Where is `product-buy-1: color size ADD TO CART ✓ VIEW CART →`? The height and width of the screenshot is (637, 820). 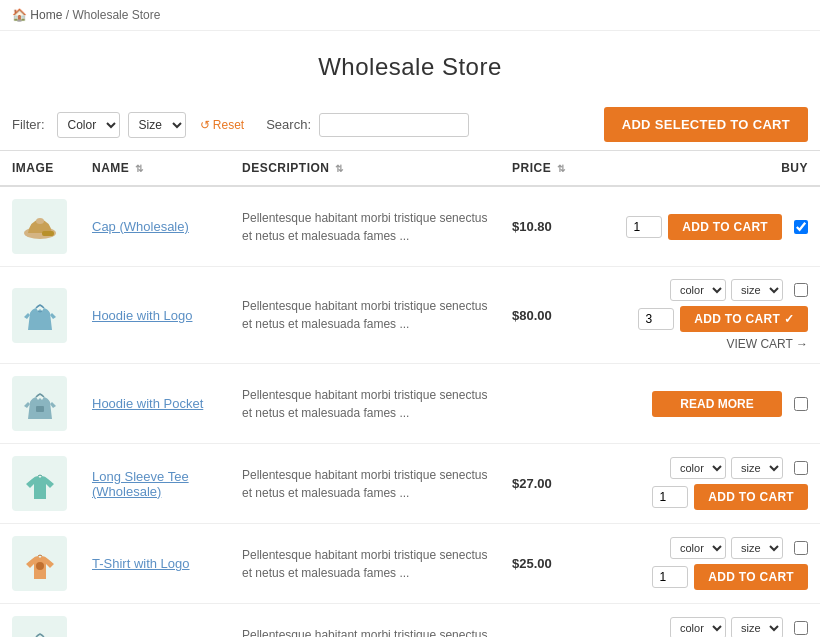
product-buy-1: color size ADD TO CART ✓ VIEW CART → is located at coordinates (705, 316).